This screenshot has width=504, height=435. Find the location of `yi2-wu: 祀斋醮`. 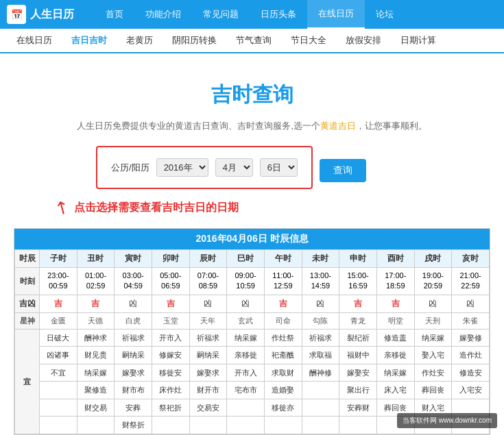

yi2-wu: 祀斋醮 is located at coordinates (283, 356).